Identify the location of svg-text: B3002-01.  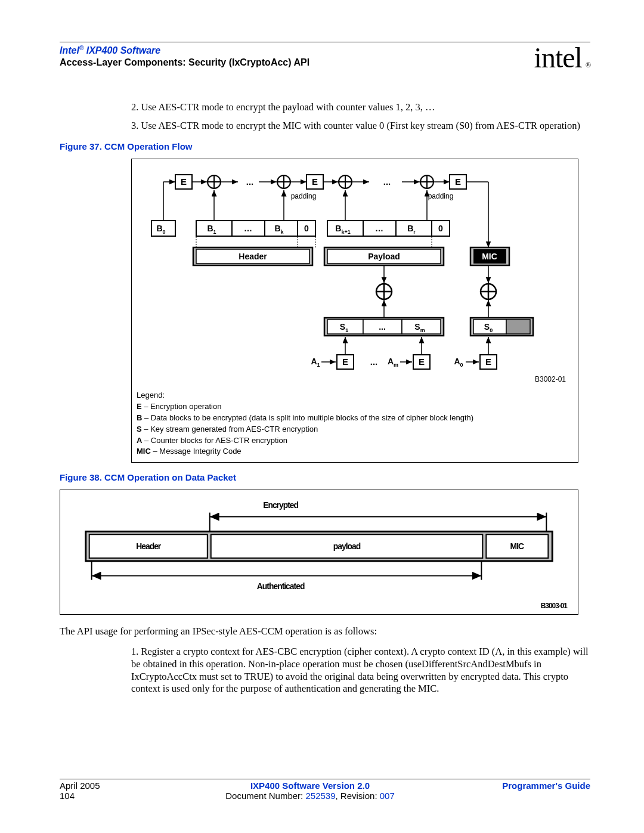
(550, 379).